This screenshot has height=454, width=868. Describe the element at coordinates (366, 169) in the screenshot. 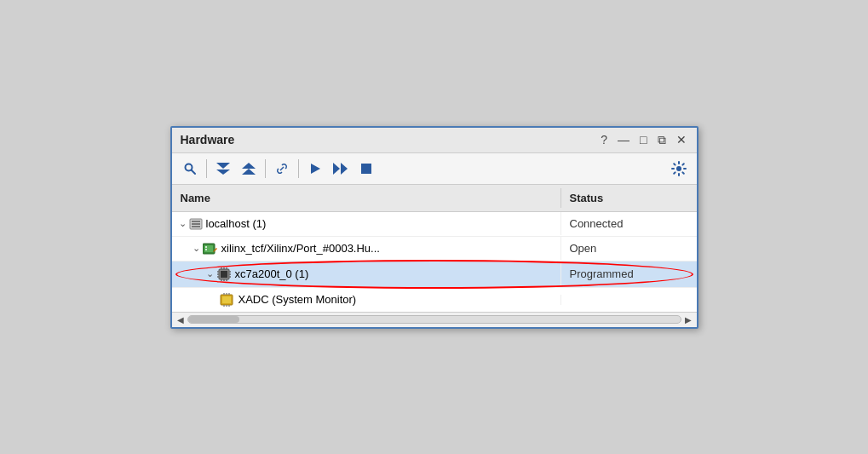

I see `stop-button` at that location.